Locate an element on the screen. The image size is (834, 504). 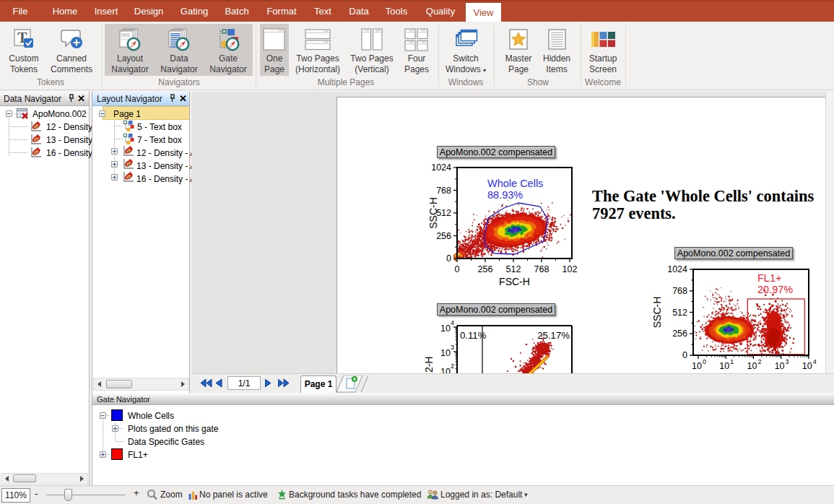
svg-text: 1 is located at coordinates (732, 362).